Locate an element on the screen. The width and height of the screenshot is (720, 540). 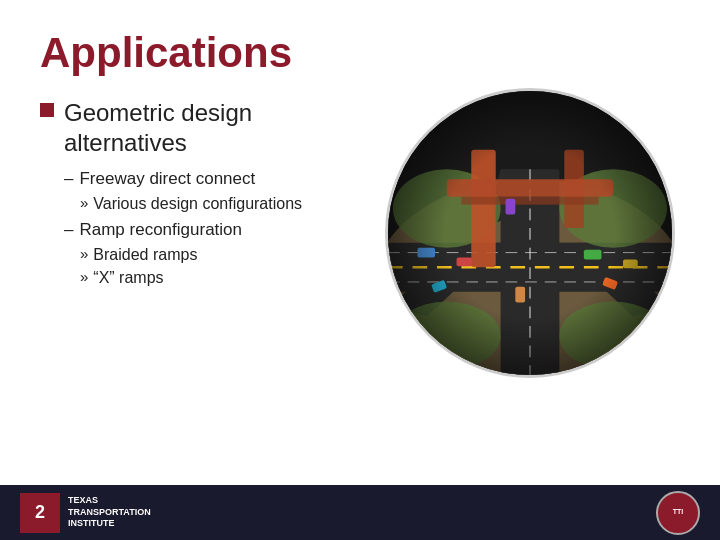
tti-text: Texas Transportation Institute is located at coordinates (110, 512).